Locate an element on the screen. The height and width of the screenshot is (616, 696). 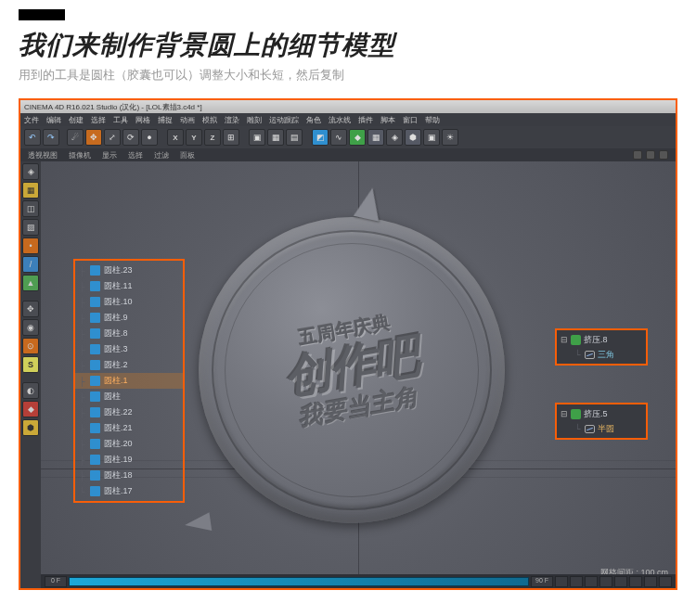
menu-bar: 文件 编辑 创建 选择 工具 网格 捕捉 动画 模拟 渲染 雕刻 运动跟踪 角色… is located at coordinates (348, 120).